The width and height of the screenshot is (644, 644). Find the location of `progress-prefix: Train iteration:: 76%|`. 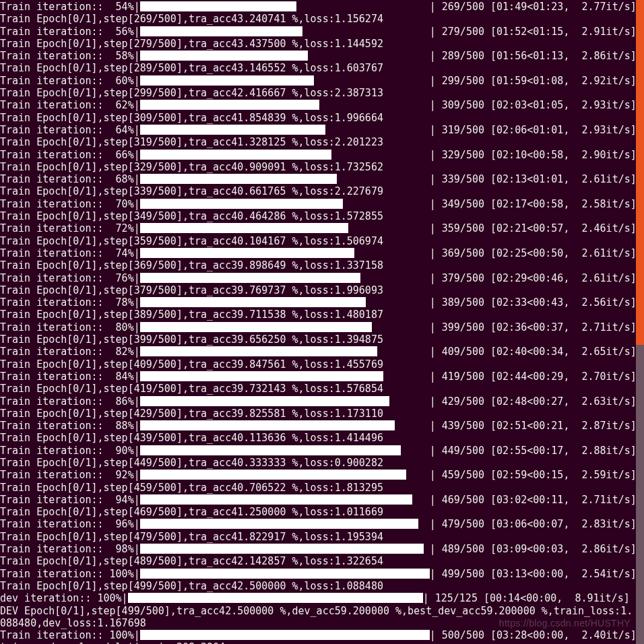

progress-prefix: Train iteration:: 76%| is located at coordinates (70, 278).